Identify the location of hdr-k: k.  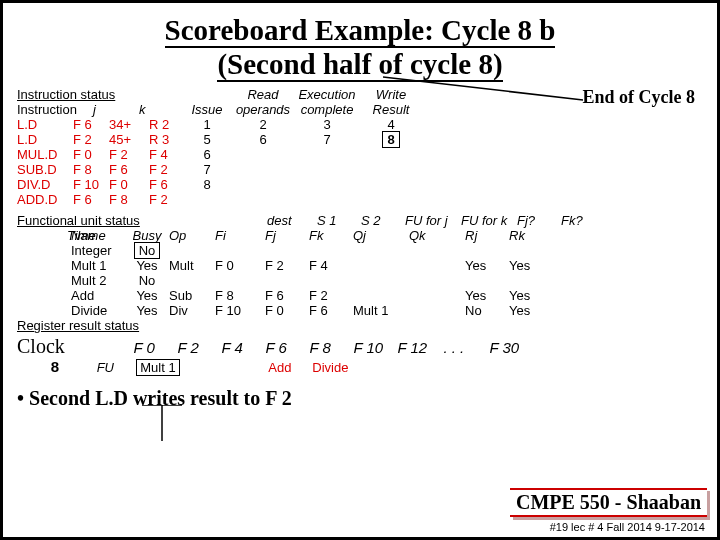
(161, 110).